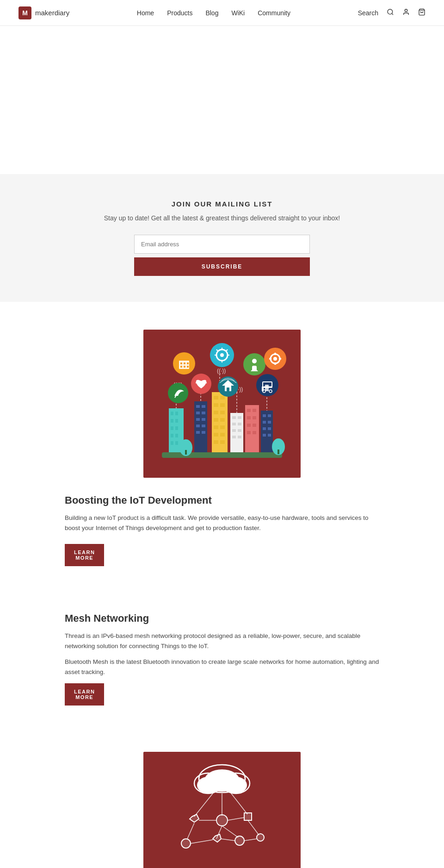 The width and height of the screenshot is (444, 868). I want to click on mesh-section-title: Mesh Networking, so click(222, 618).